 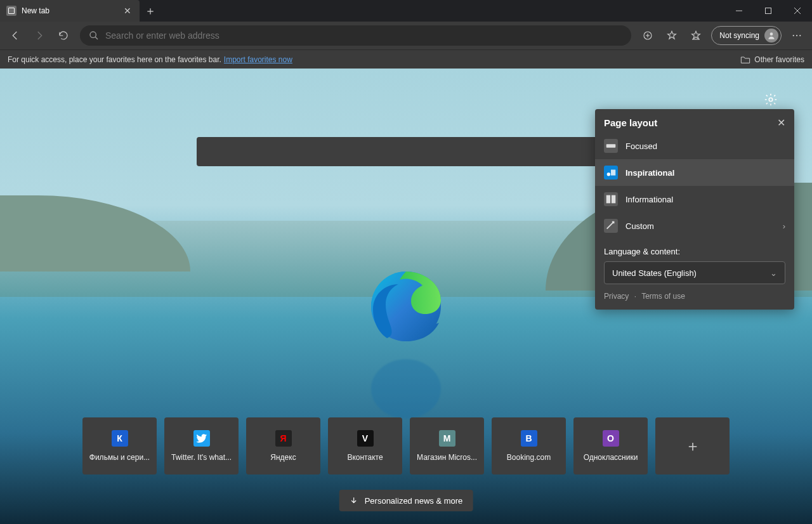 I want to click on language-select: United States (English) ⌄, so click(x=695, y=273).